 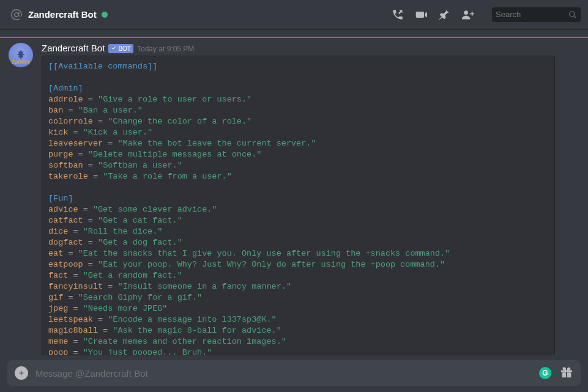 I want to click on search-input, so click(x=532, y=15).